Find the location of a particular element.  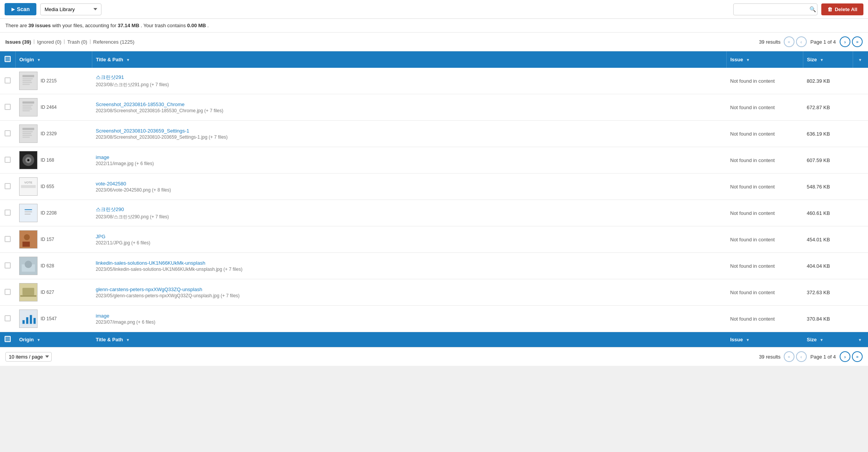

row-title-link-0: 스크린샷291 is located at coordinates (110, 77).